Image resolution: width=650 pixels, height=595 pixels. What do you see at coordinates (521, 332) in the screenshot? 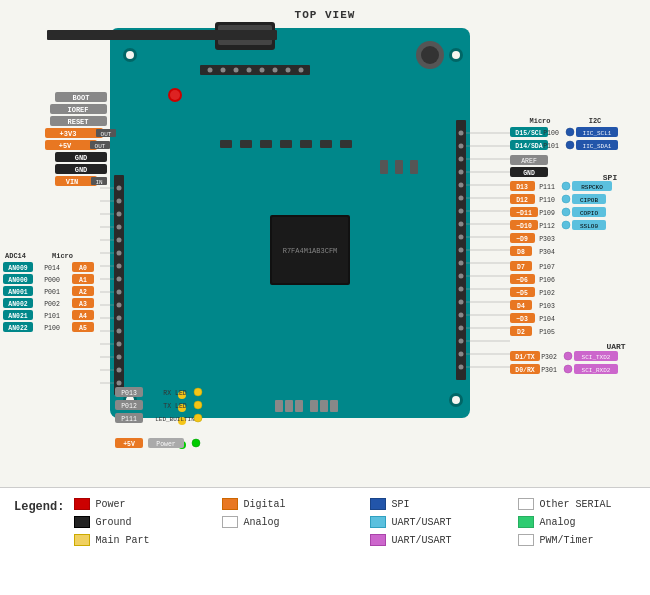
I see `svg-text: D2` at bounding box center [521, 332].